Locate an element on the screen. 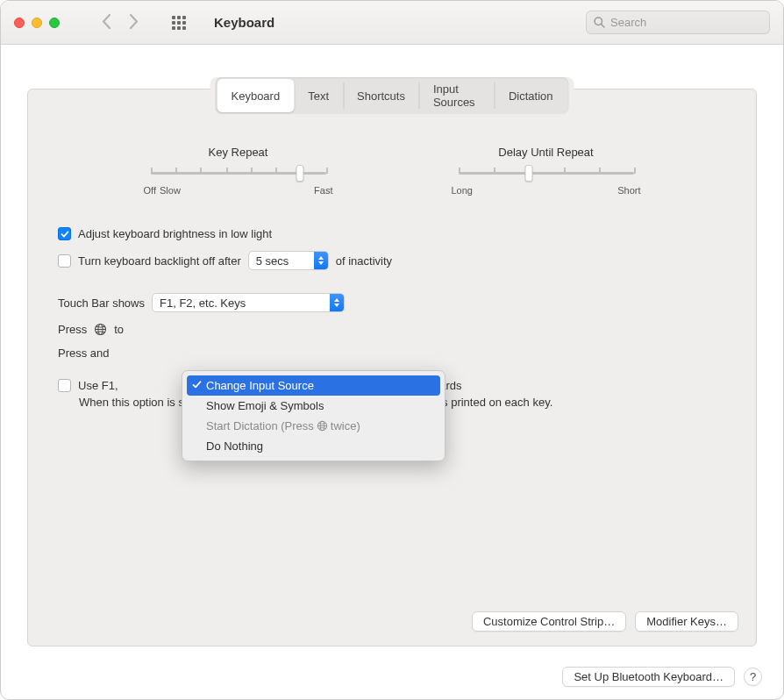 This screenshot has height=700, width=784. tab-text: Text is located at coordinates (318, 96).